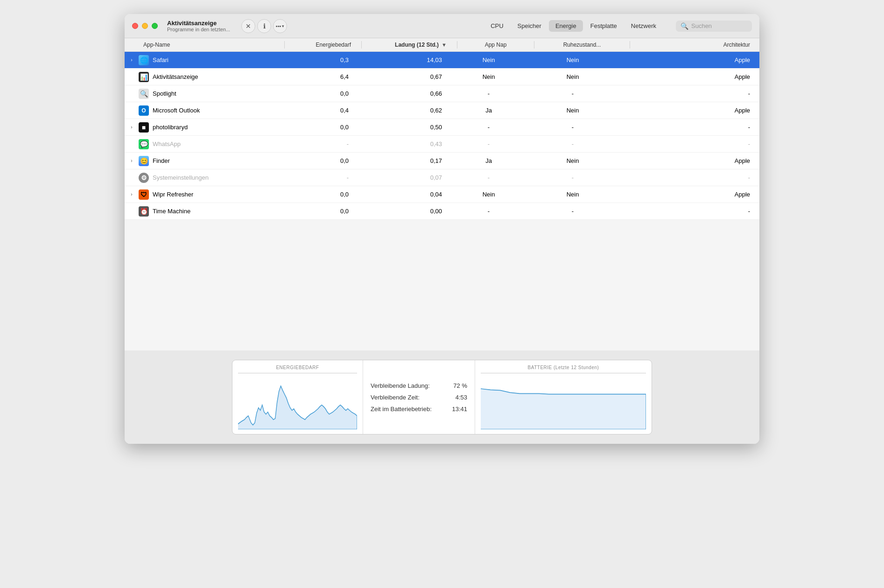  I want to click on table-row: 💬 WhatsApp - 0,43 - - -, so click(442, 144).